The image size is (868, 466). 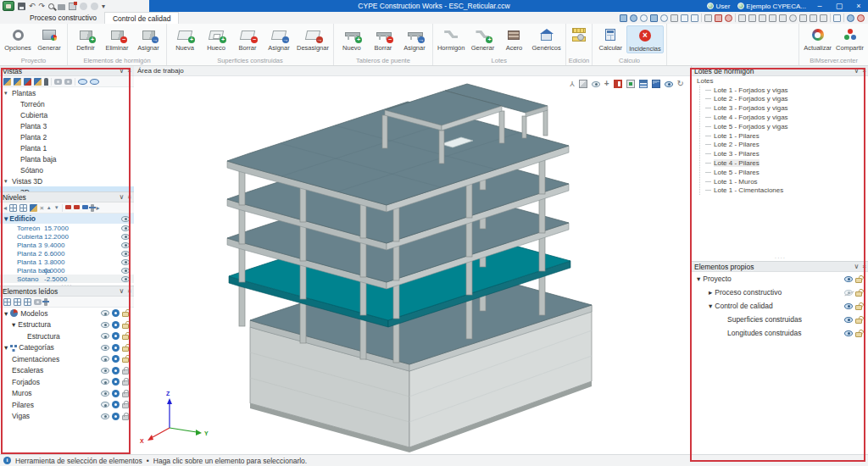 I want to click on tree-item: Sótano, so click(x=67, y=169).